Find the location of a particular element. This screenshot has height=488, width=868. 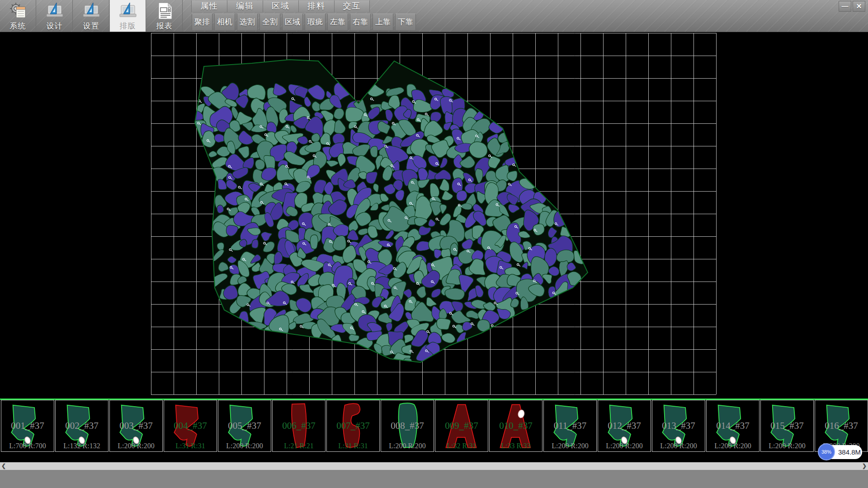

thumb-009-37: 009_#37L:32 R:31 is located at coordinates (462, 426).